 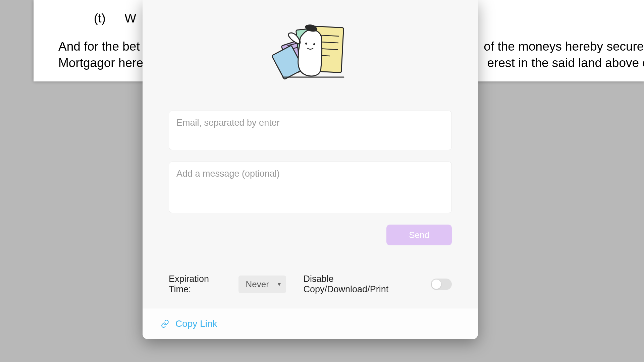 I want to click on expiration-select-wrap: Never, so click(x=262, y=284).